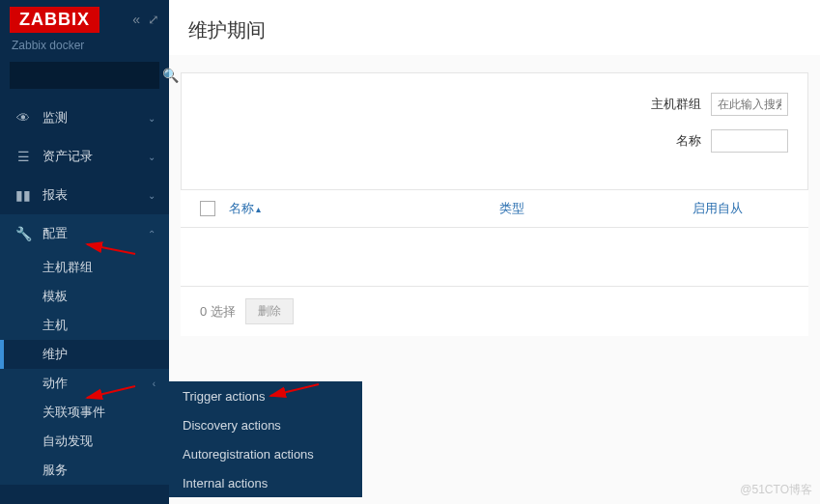 This screenshot has height=504, width=820. Describe the element at coordinates (749, 104) in the screenshot. I see `filter-hostgroup-input` at that location.